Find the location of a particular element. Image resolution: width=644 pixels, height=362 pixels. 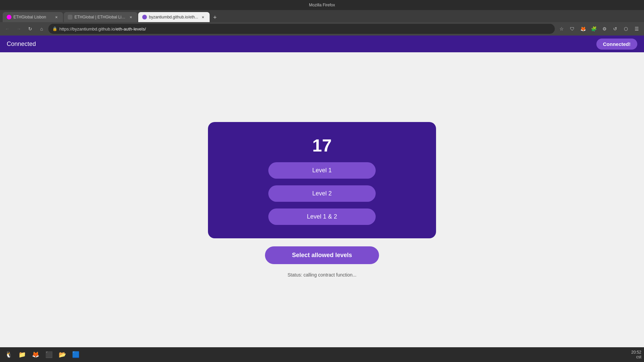

taskbar-clock: 20:52 cst is located at coordinates (636, 355).